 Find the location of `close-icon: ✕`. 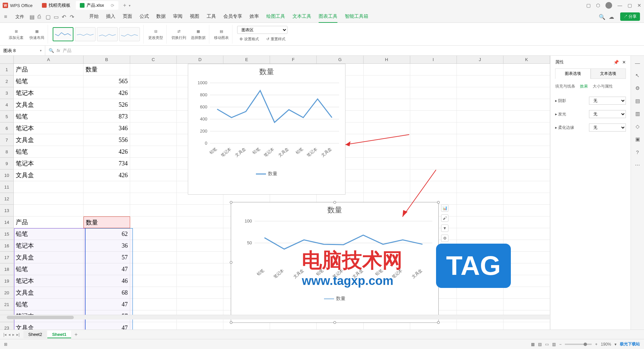

close-icon: ✕ is located at coordinates (639, 5).